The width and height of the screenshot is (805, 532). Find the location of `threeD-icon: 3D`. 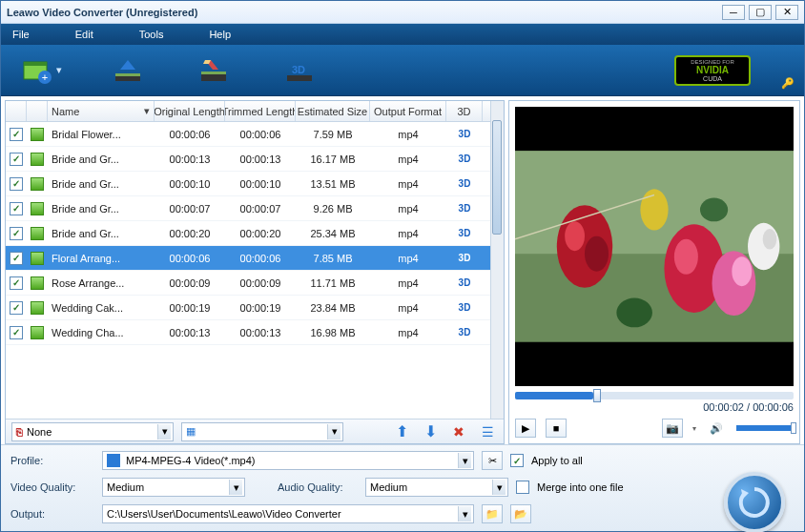

threeD-icon: 3D is located at coordinates (299, 71).